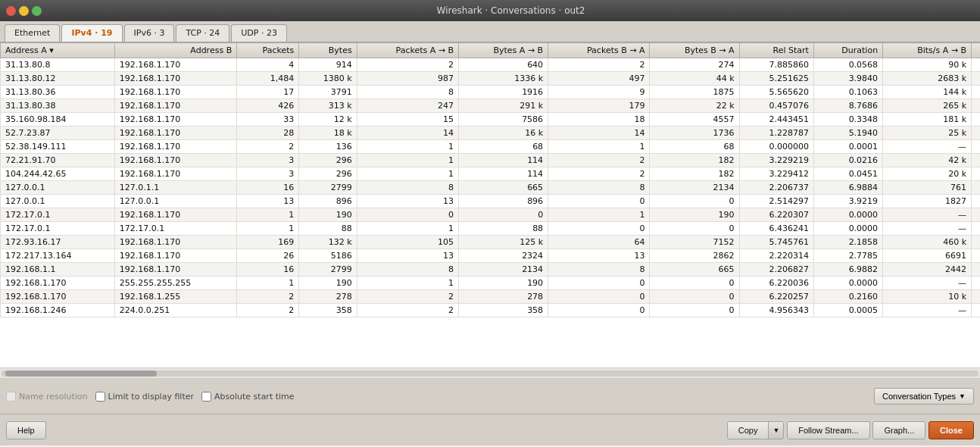 This screenshot has width=980, height=447. Describe the element at coordinates (899, 430) in the screenshot. I see `graph-button: Graph...` at that location.